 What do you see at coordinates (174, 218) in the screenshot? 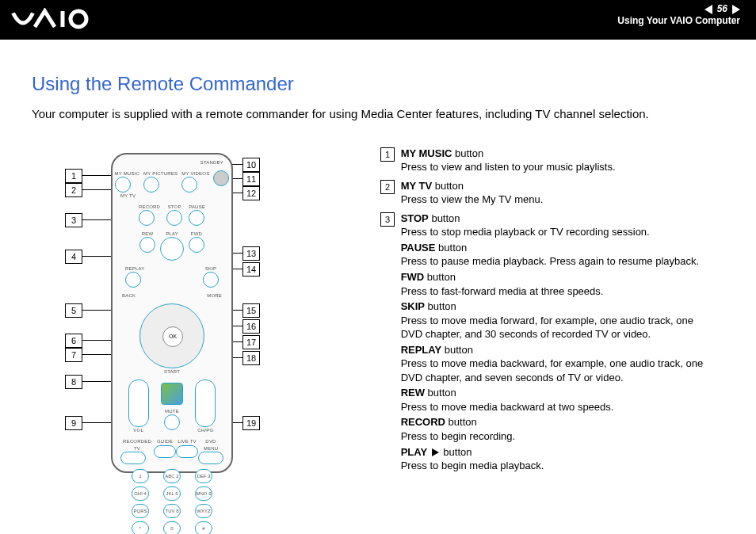
I see `stop-button` at bounding box center [174, 218].